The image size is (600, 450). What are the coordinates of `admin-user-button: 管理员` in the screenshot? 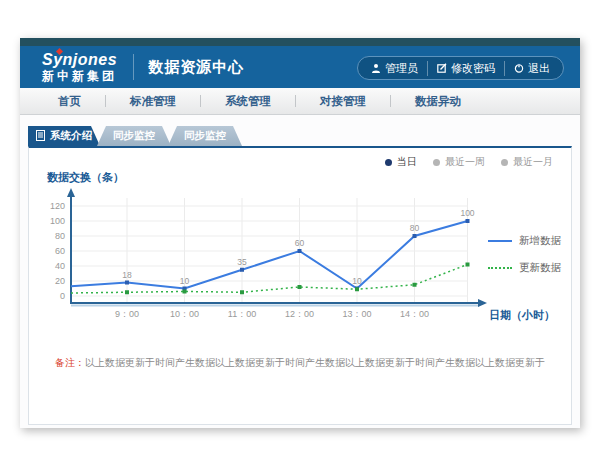 It's located at (394, 68).